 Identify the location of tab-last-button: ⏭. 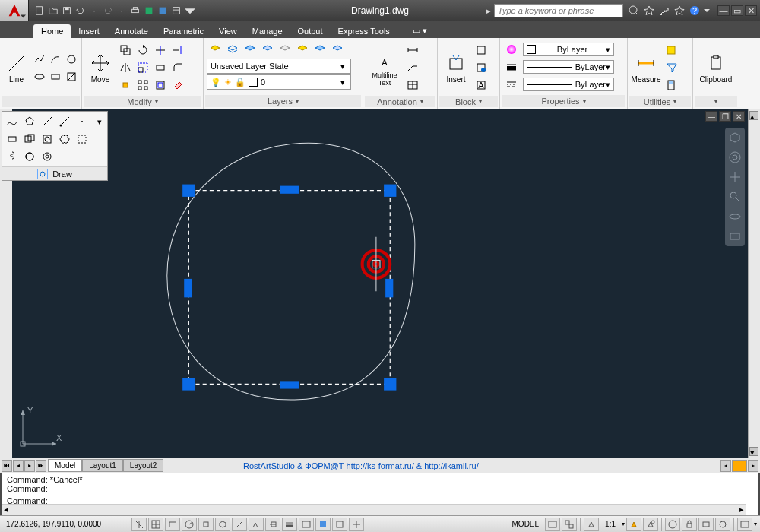
(41, 466).